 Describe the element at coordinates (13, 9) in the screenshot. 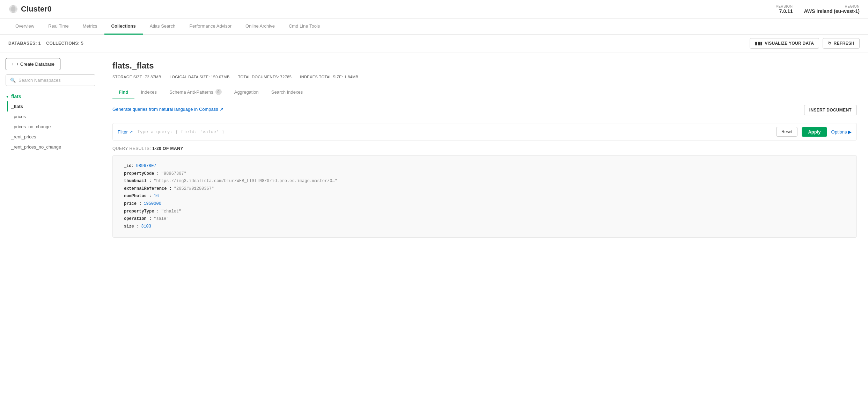

I see `logo-icon` at that location.